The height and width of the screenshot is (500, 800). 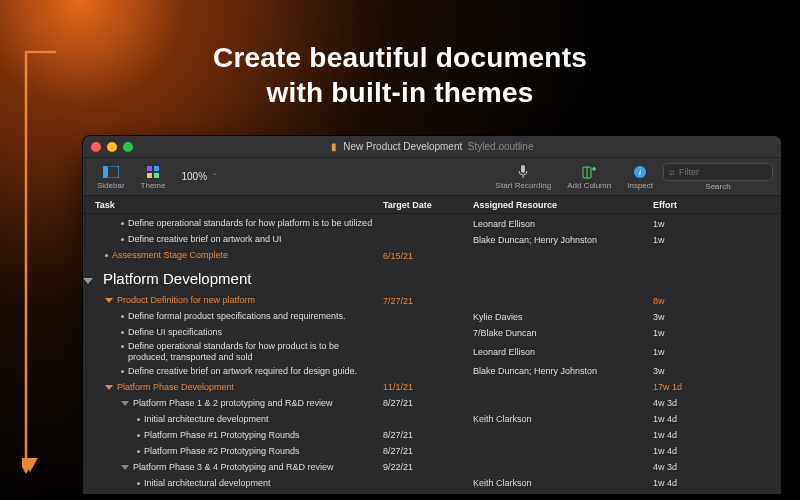 I want to click on task-text: Initial architectural development, so click(x=208, y=484).